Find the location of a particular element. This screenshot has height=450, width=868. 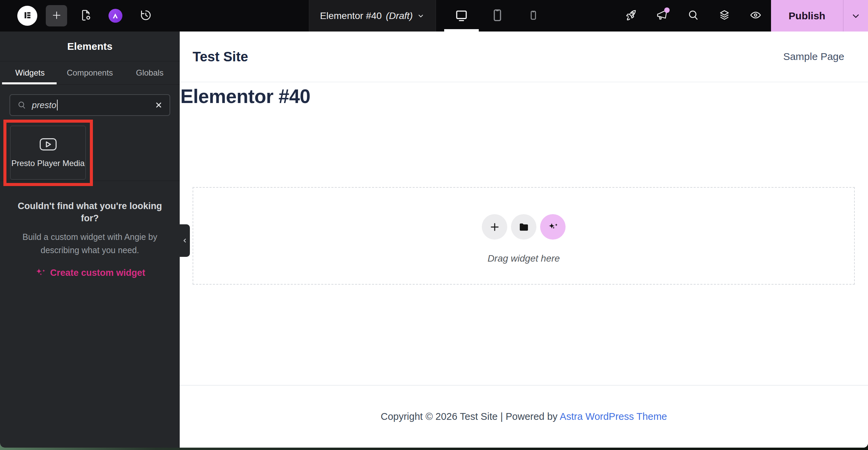

chevron-left-icon is located at coordinates (185, 241).